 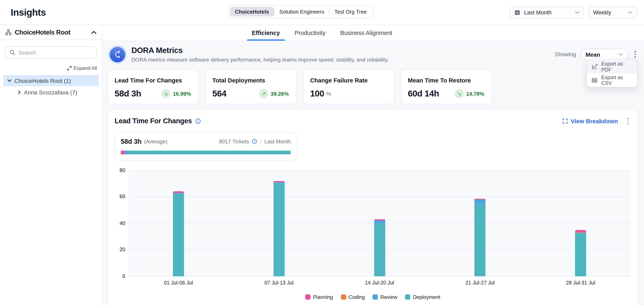 What do you see at coordinates (302, 11) in the screenshot?
I see `org-tab-solution-engineers: Solution Engineers` at bounding box center [302, 11].